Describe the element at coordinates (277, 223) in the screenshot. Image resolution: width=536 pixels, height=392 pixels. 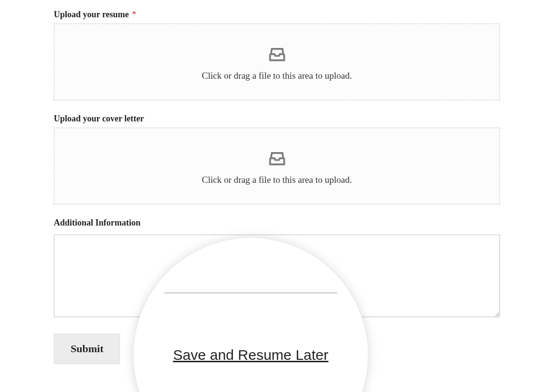
I see `additional-info-label: Additional Information` at that location.